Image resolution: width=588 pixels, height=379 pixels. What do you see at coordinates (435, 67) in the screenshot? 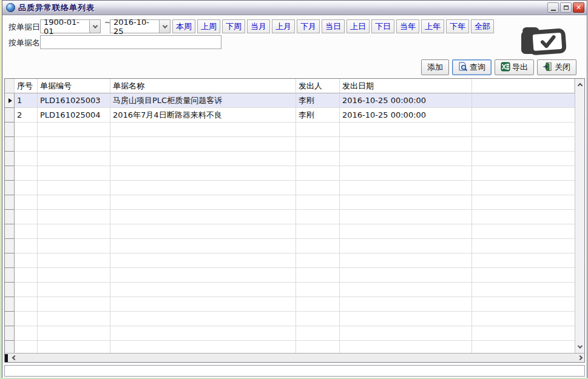
I see `add-button: 添加` at bounding box center [435, 67].